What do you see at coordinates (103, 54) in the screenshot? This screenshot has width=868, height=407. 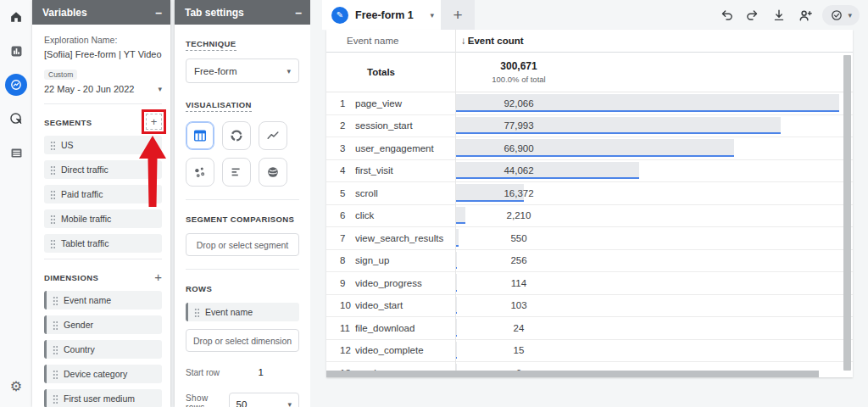 I see `exploration-name-value: [Sofiia] Free-form | YT Video` at bounding box center [103, 54].